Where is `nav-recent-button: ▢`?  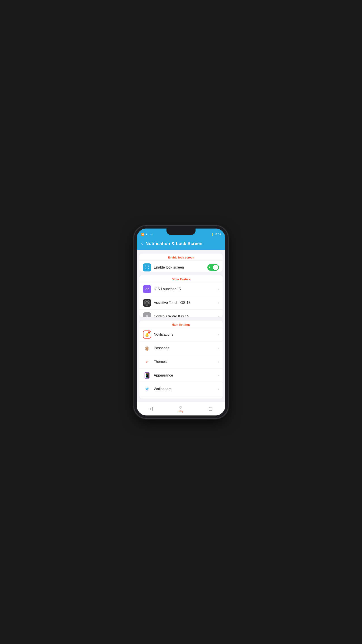 nav-recent-button: ▢ is located at coordinates (211, 408).